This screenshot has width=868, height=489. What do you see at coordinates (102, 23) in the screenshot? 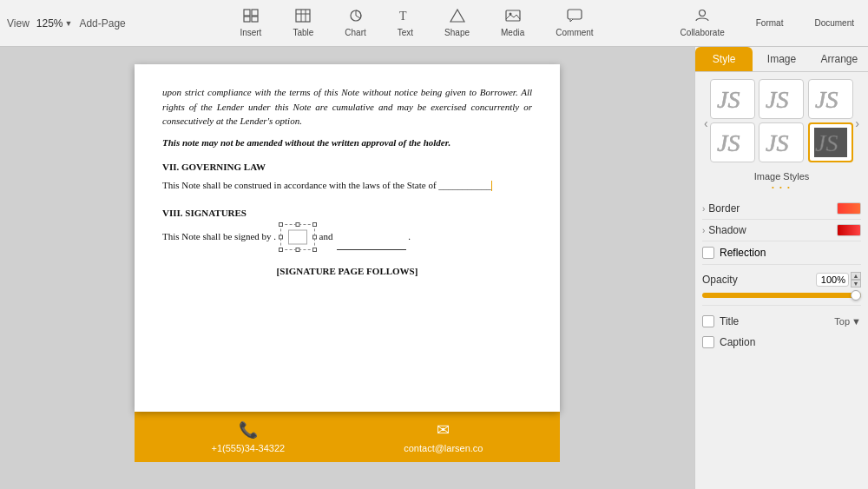
I see `add-page-label: Add-Page` at bounding box center [102, 23].